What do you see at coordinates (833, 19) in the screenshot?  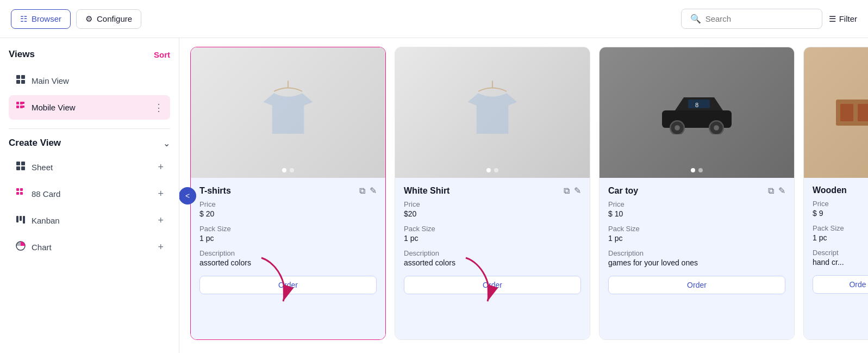 I see `filter-icon: ☰` at bounding box center [833, 19].